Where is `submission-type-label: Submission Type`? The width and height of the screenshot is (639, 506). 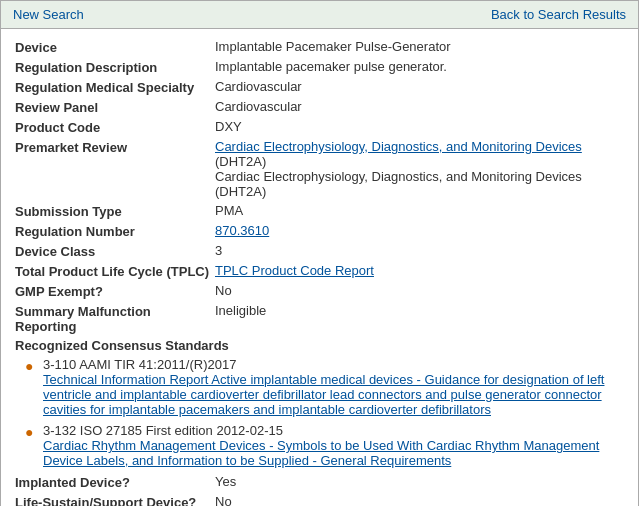
submission-type-label: Submission Type is located at coordinates (115, 211).